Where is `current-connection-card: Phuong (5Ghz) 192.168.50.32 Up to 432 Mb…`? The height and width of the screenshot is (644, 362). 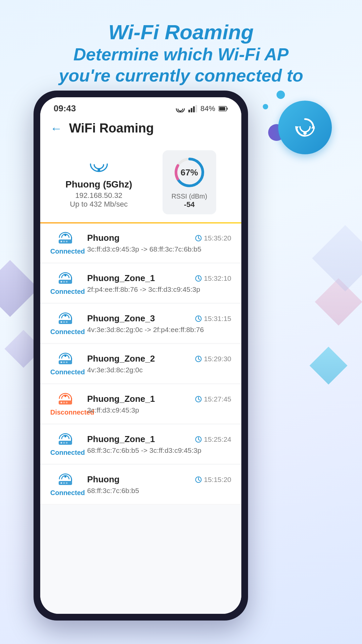
current-connection-card: Phuong (5Ghz) 192.168.50.32 Up to 432 Mb… is located at coordinates (141, 182).